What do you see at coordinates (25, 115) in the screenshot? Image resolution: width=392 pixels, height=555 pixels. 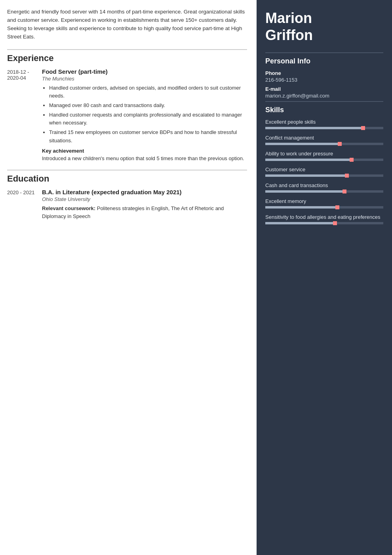 I see `entry-date: 2018-12 - 2020-04` at bounding box center [25, 115].